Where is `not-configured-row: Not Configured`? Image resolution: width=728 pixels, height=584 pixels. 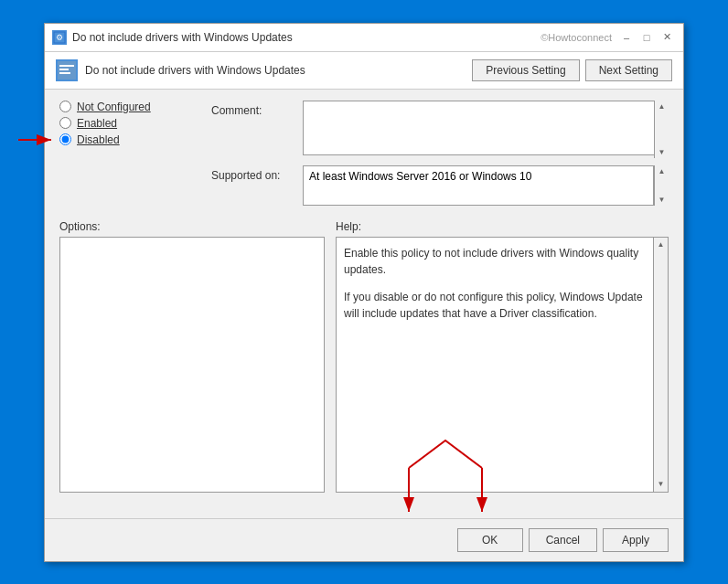
not-configured-row: Not Configured is located at coordinates (128, 107).